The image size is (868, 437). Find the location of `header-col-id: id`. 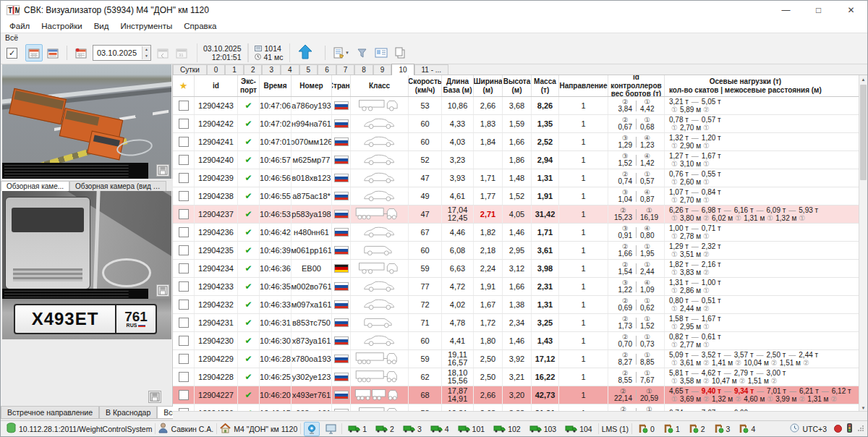

header-col-id: id is located at coordinates (216, 85).